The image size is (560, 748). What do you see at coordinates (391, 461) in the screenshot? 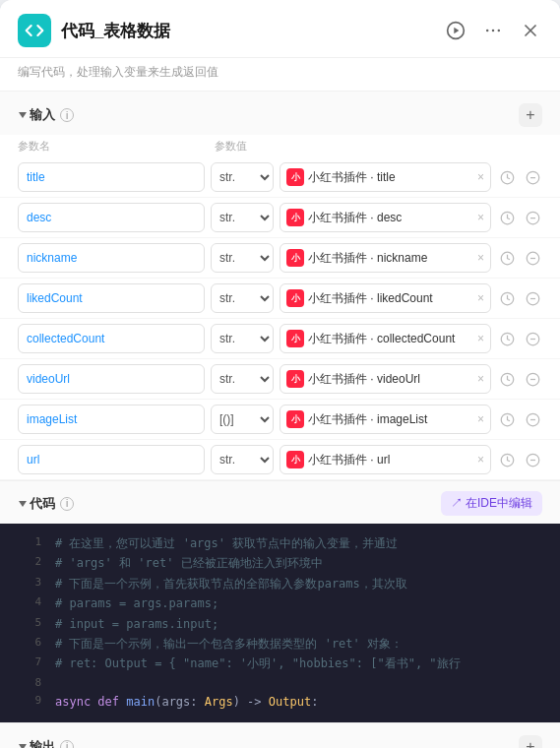
I see `param-value-text: 小红书插件 · url` at bounding box center [391, 461].